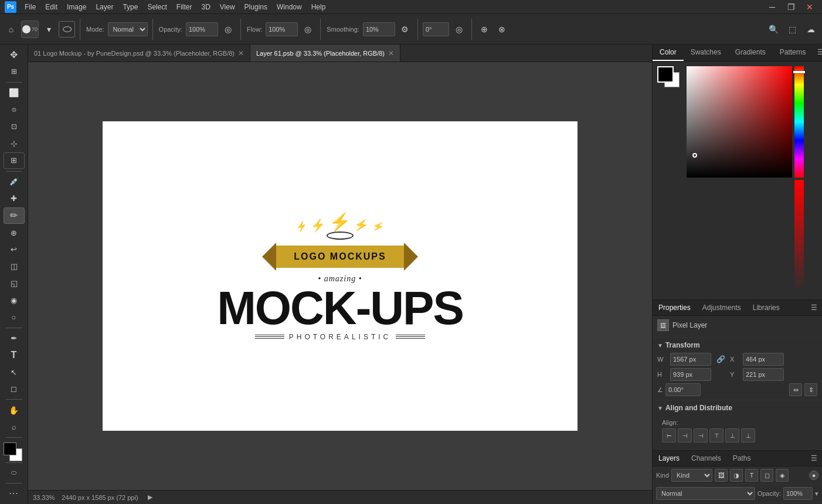 The image size is (822, 504). What do you see at coordinates (502, 29) in the screenshot?
I see `symmetry-icon: ⊗` at bounding box center [502, 29].